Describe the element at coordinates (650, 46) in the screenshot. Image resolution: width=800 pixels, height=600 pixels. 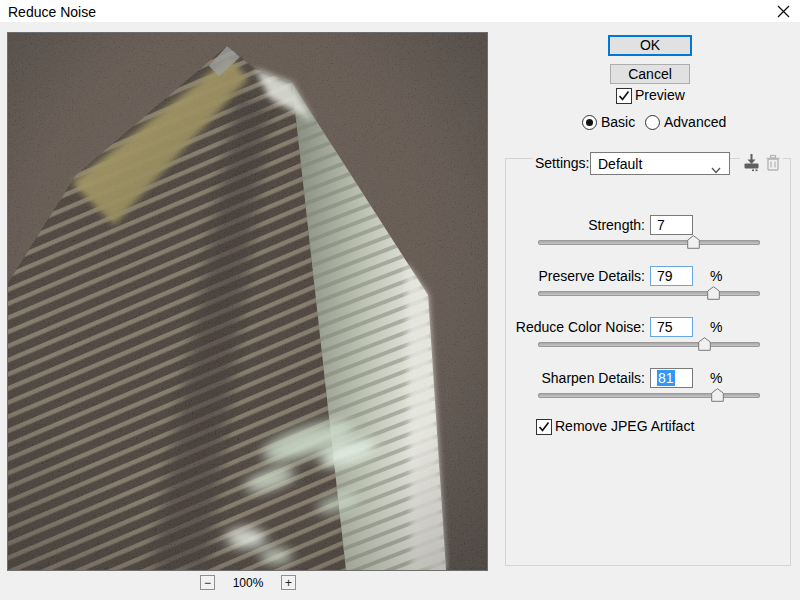
I see `ok-button: OK` at that location.